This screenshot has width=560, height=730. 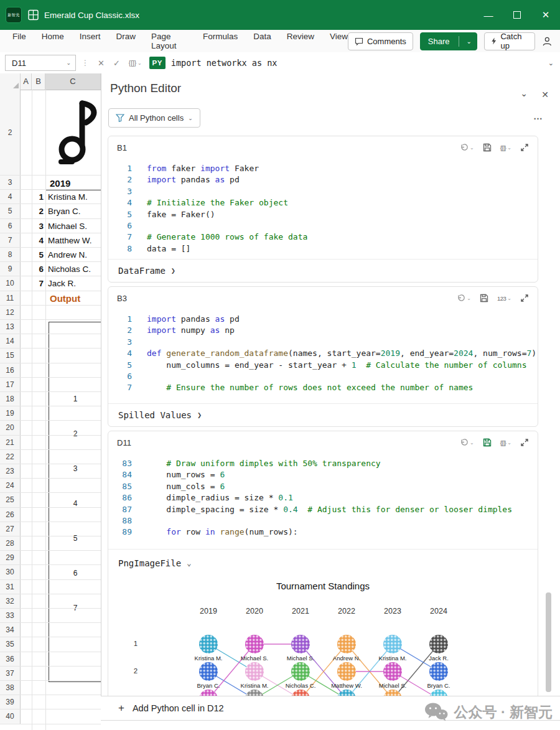 I want to click on maximize-button, so click(x=517, y=15).